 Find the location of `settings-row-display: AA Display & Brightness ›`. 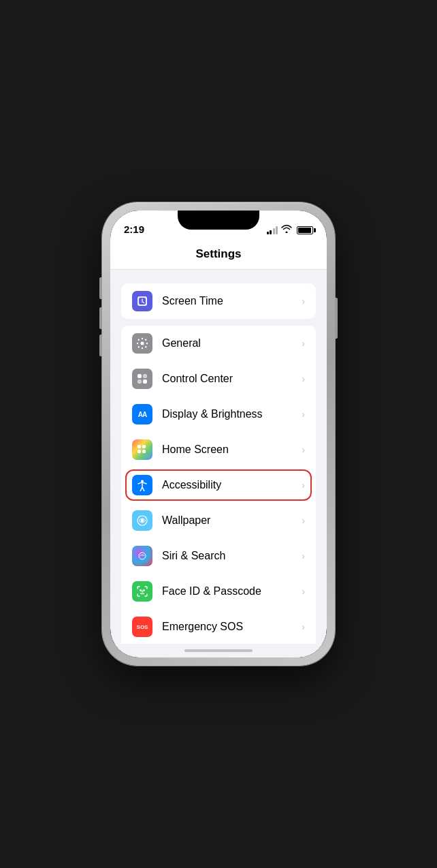

settings-row-display: AA Display & Brightness › is located at coordinates (218, 414).